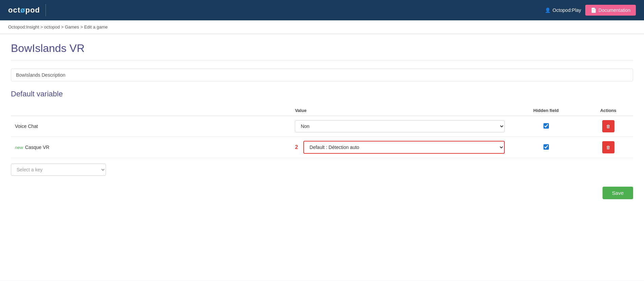  Describe the element at coordinates (322, 60) in the screenshot. I see `title-divider` at that location.